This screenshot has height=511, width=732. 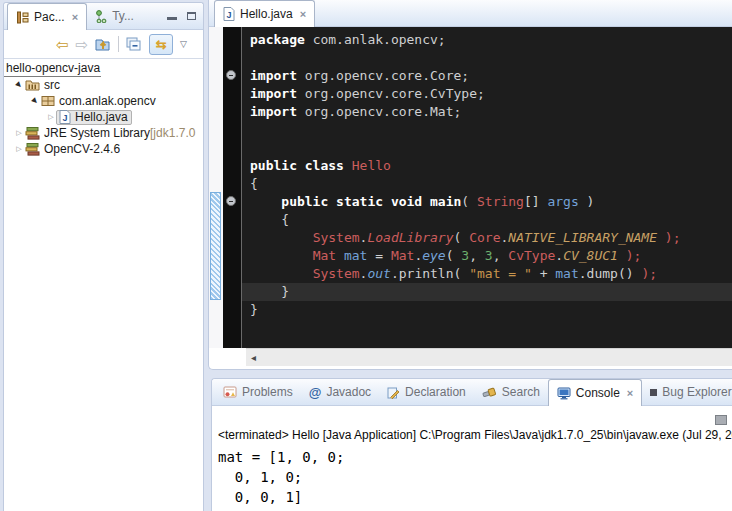 What do you see at coordinates (104, 16) in the screenshot?
I see `package-explorer-tabstrip: Pac...×Ty...` at bounding box center [104, 16].